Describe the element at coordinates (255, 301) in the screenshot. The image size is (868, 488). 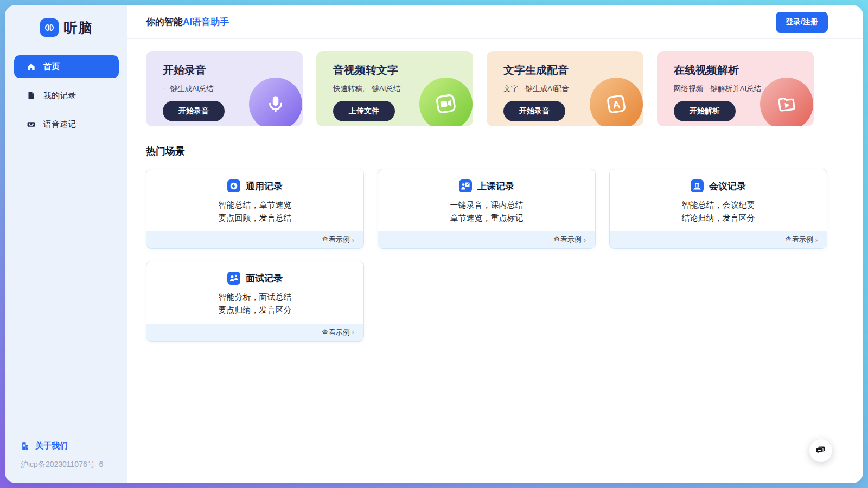
I see `scene-card-interview: 面试记录 智能分析，面试总结 要点归纳，发言区分 查看示例 ›` at that location.